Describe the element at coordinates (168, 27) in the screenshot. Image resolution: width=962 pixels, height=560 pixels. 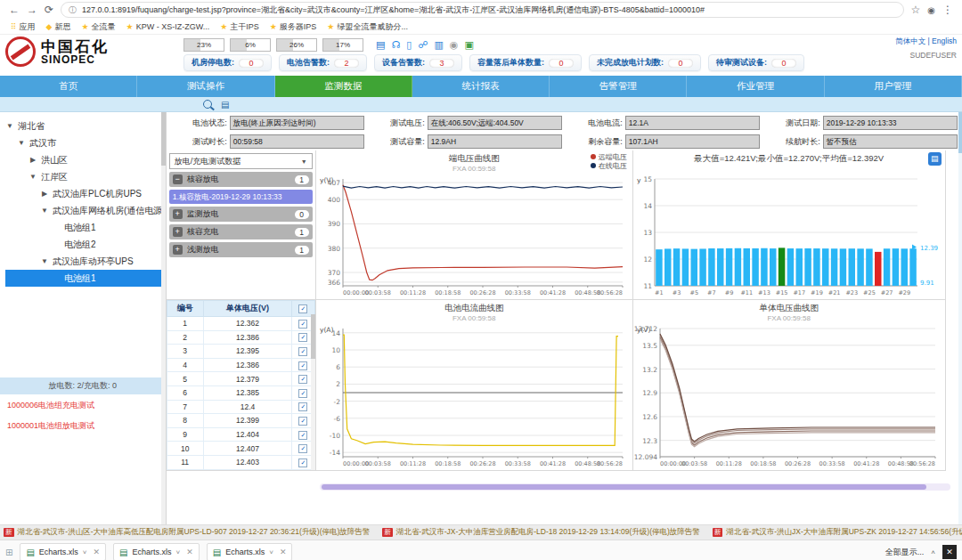
I see `bookmark-item: ★KPW - XS-IZ-ZGW...` at that location.